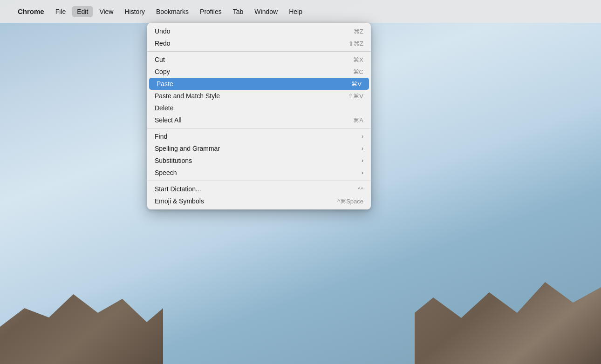 This screenshot has height=364, width=601. I want to click on window-menu: Window, so click(266, 12).